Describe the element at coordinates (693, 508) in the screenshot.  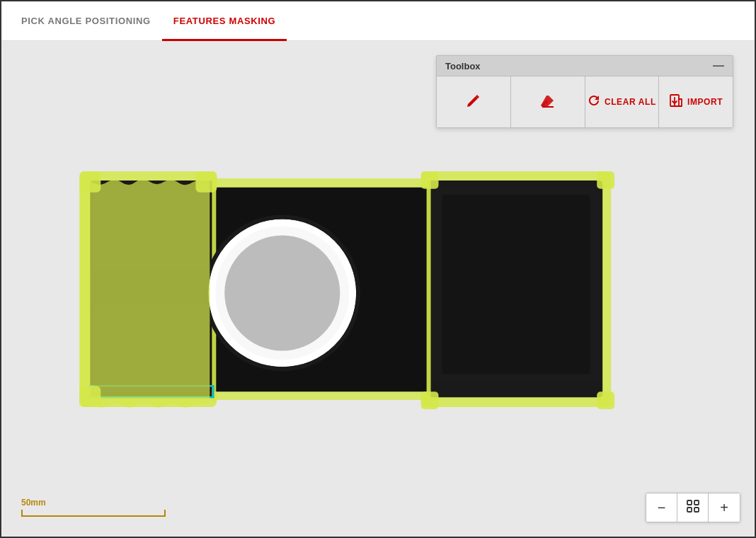
I see `zoom-controls: − +` at that location.